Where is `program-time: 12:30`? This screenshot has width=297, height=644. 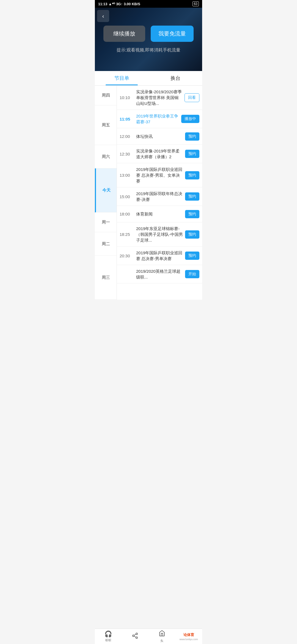 program-time: 12:30 is located at coordinates (127, 154).